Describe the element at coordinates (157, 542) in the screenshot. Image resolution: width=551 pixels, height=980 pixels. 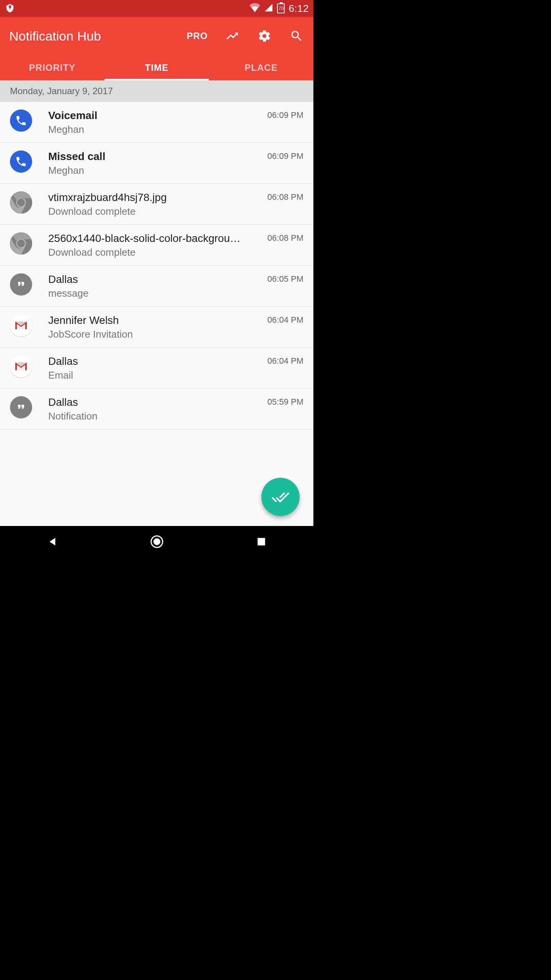
I see `navigation-bar` at that location.